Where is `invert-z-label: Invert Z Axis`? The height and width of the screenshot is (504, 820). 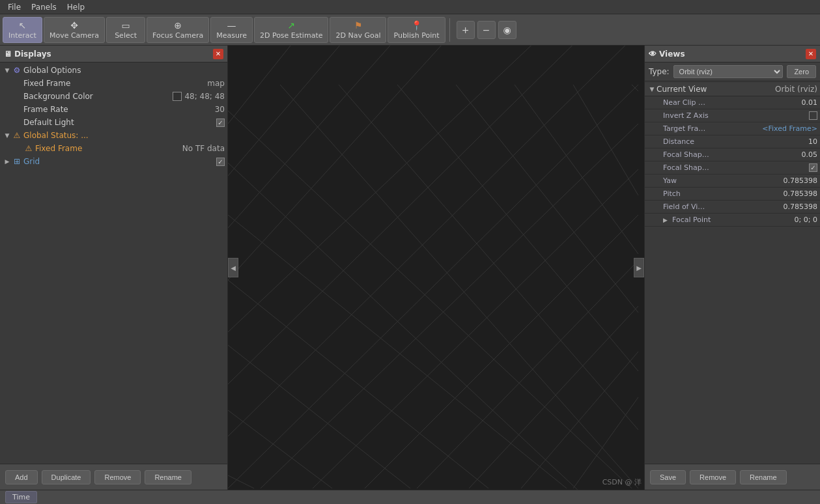 invert-z-label: Invert Z Axis is located at coordinates (736, 116).